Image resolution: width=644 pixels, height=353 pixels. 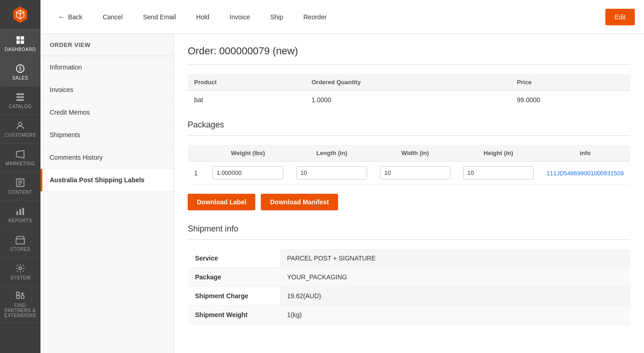 What do you see at coordinates (585, 173) in the screenshot?
I see `pkg-tracking-cell: 111JD548699001000931509` at bounding box center [585, 173].